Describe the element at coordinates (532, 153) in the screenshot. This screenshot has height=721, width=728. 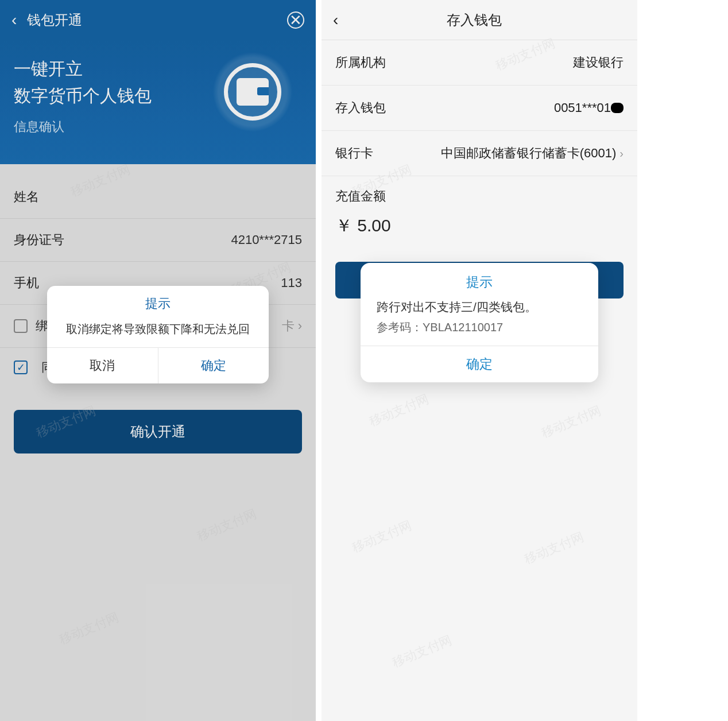
I see `card-value: 中国邮政储蓄银行储蓄卡(6001) ›` at that location.